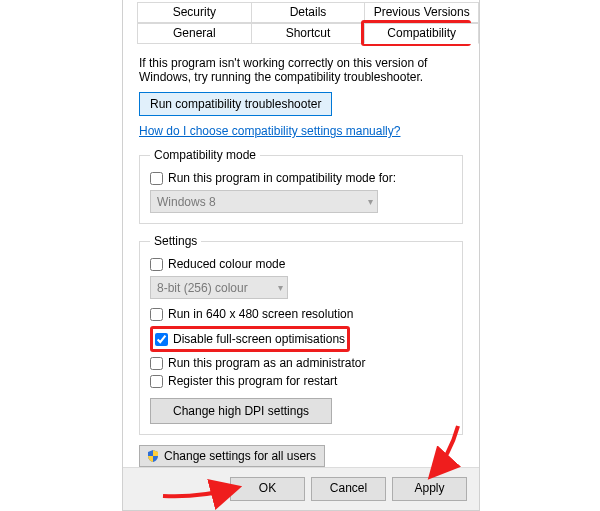  What do you see at coordinates (260, 314) in the screenshot?
I see `checkbox-run-640x480-label: Run in 640 x 480 screen resolution` at bounding box center [260, 314].